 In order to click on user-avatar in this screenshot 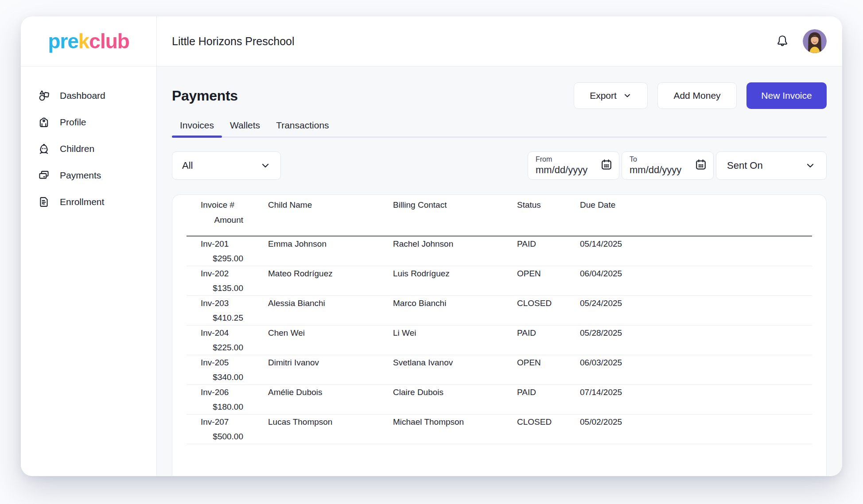, I will do `click(815, 41)`.